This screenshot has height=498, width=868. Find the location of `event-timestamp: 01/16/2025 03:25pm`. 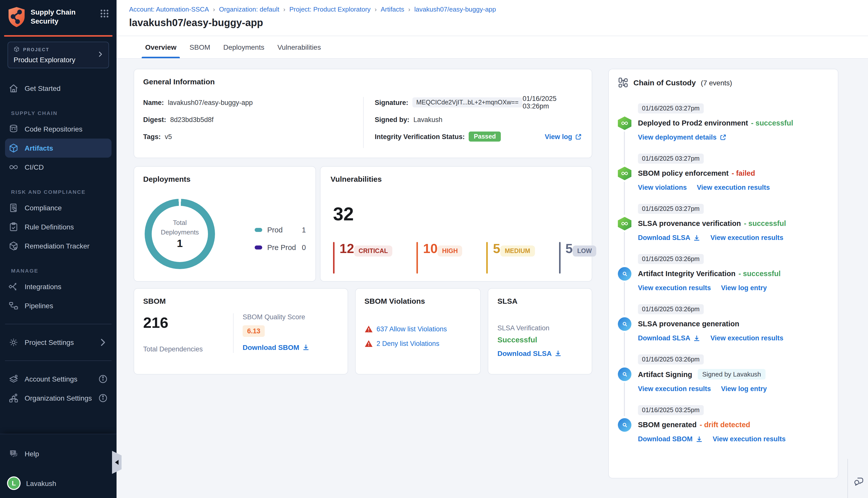

event-timestamp: 01/16/2025 03:25pm is located at coordinates (671, 410).